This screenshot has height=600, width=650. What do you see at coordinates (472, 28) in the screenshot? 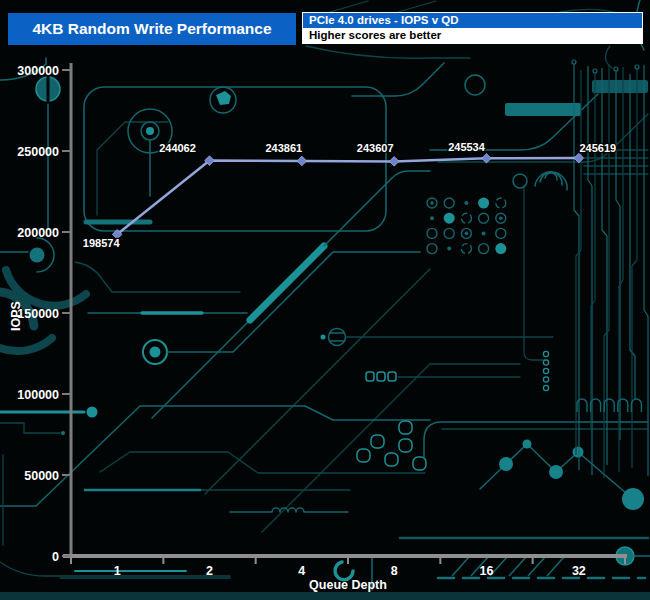
I see `chart-subtitle-box: PCIe 4.0 drives - IOPS v QD Higher score…` at bounding box center [472, 28].